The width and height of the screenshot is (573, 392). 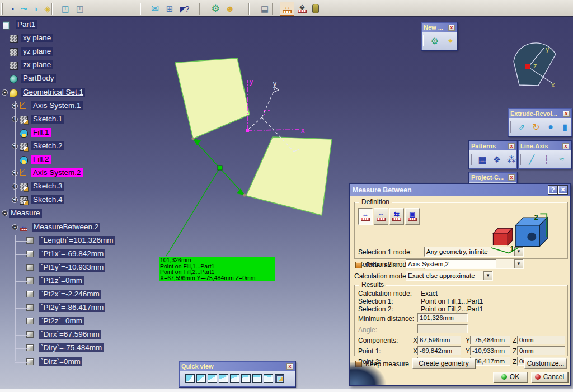 What do you see at coordinates (460, 190) in the screenshot?
I see `dialog-titlebar: Measure Between ? ✕` at bounding box center [460, 190].